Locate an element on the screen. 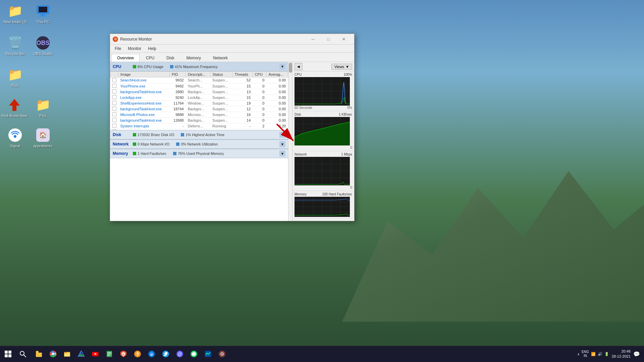 The height and width of the screenshot is (362, 644). main-panel: CPU 6% CPU Usage 41% Maximum Frequency ▼ is located at coordinates (201, 141).